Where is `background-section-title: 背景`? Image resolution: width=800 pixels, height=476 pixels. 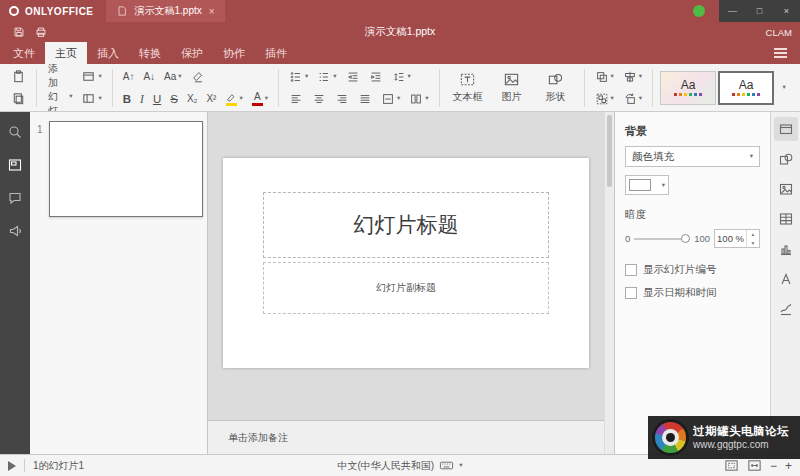 background-section-title: 背景 is located at coordinates (692, 132).